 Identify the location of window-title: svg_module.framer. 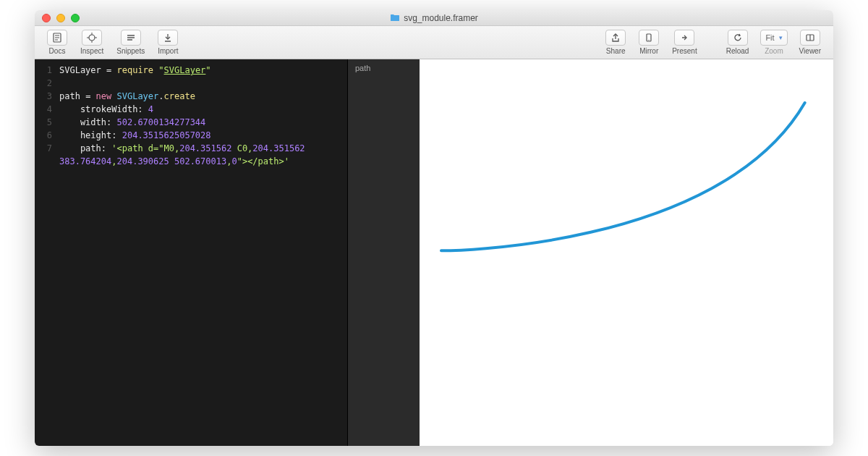
(434, 18).